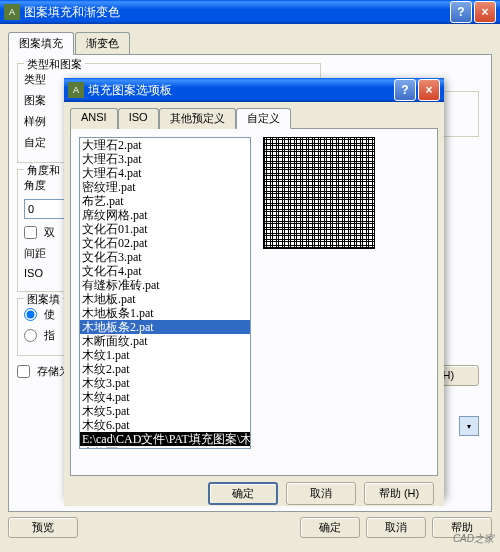 The width and height of the screenshot is (500, 552). Describe the element at coordinates (165, 229) in the screenshot. I see `list-item: 文化石01.pat` at that location.